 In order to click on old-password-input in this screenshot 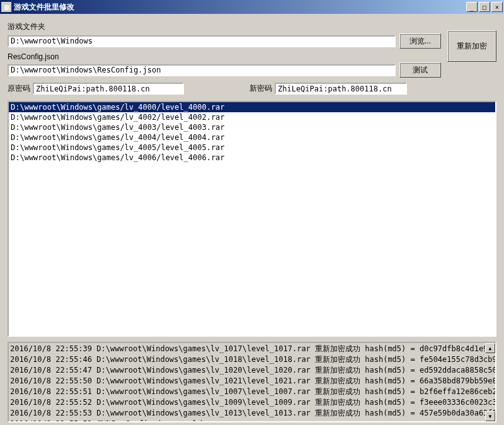, I will do `click(108, 88)`.